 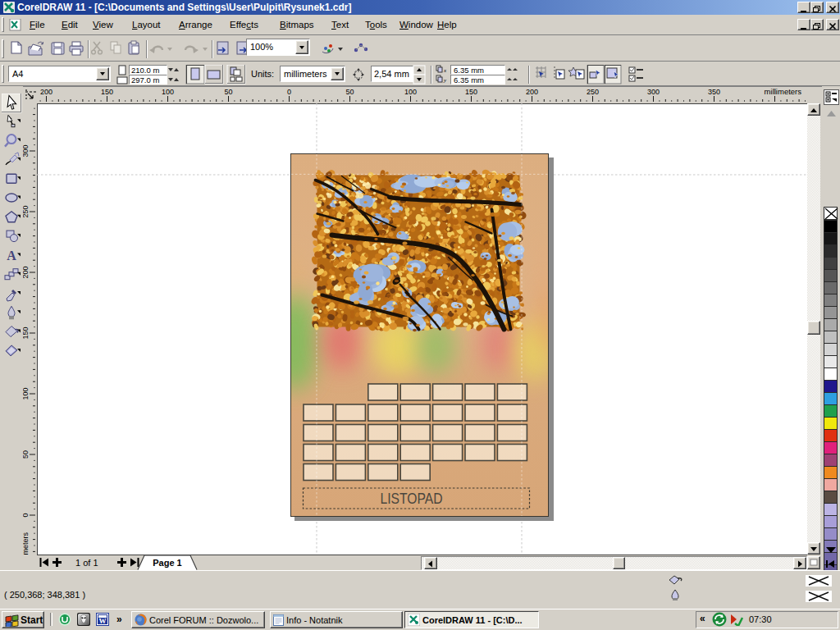 I want to click on svg-text: W, so click(x=103, y=621).